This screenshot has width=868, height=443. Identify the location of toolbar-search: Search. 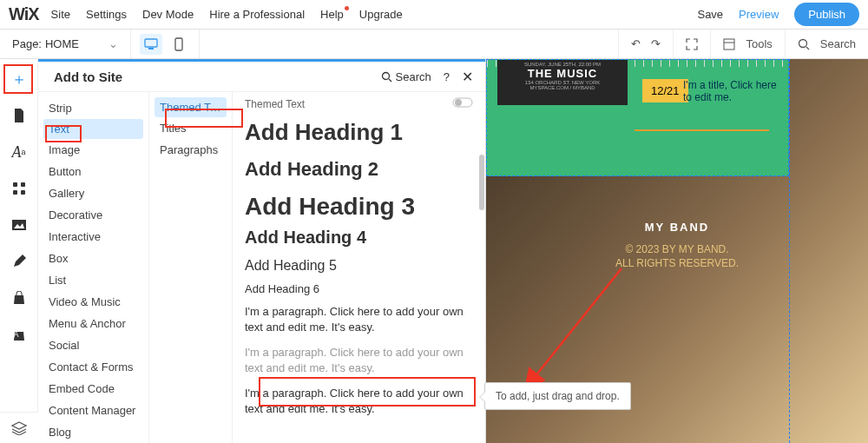
(826, 43).